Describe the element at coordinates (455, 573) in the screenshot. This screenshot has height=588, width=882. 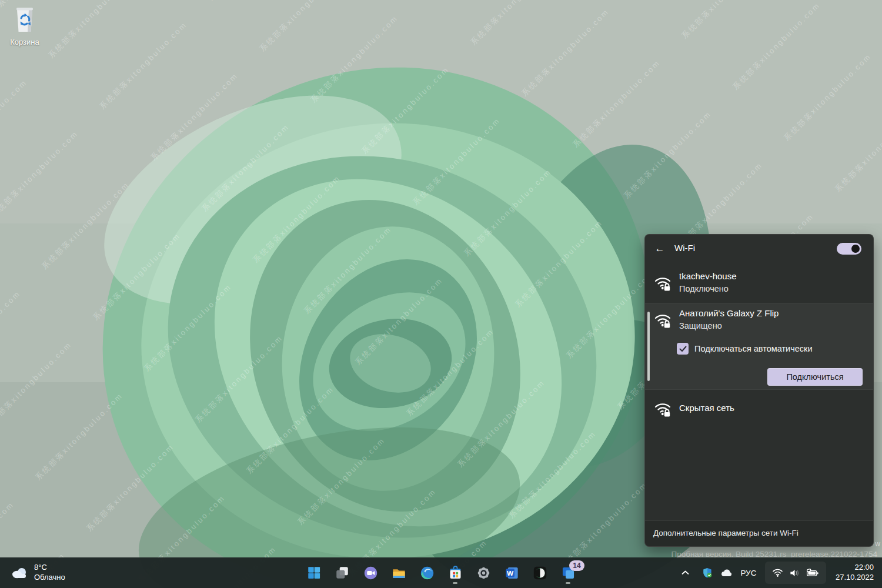
I see `store-button` at that location.